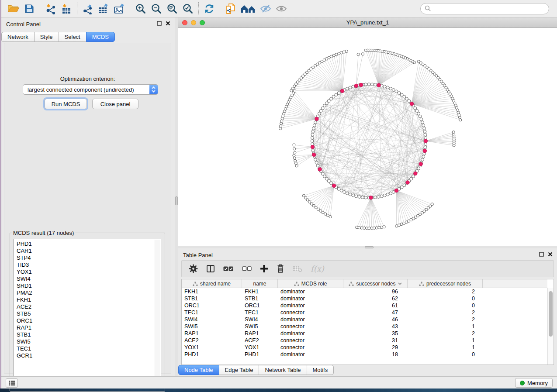 This screenshot has height=392, width=557. Describe the element at coordinates (260, 284) in the screenshot. I see `column-header-name: name` at that location.